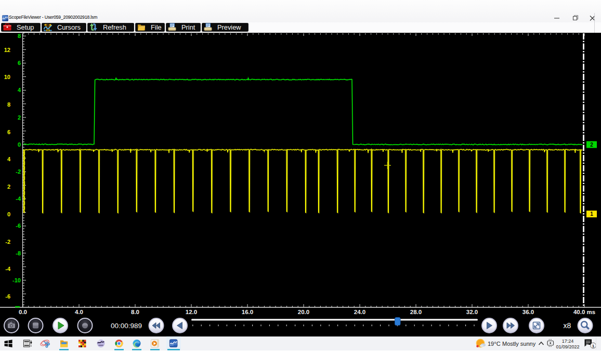 The height and width of the screenshot is (364, 601). Describe the element at coordinates (494, 344) in the screenshot. I see `svg-text: 19°C` at that location.